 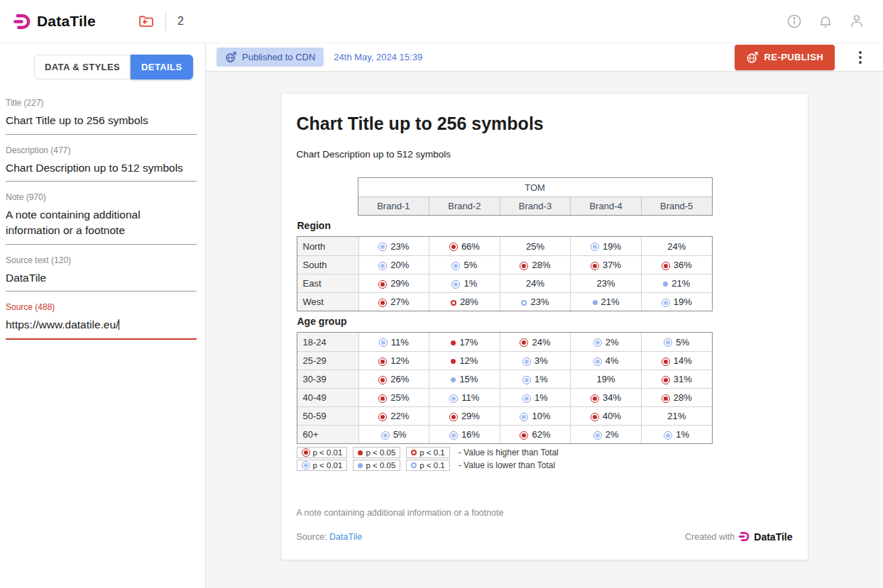 I want to click on row-label: 18-24, so click(x=328, y=342).